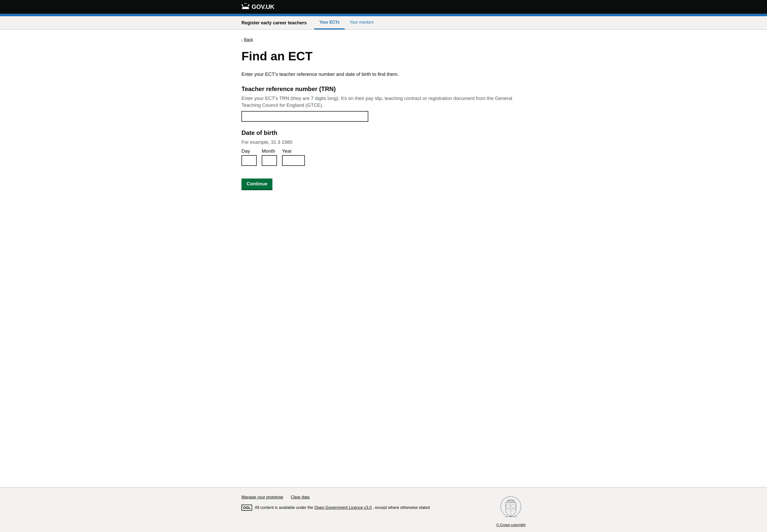 Image resolution: width=767 pixels, height=532 pixels. Describe the element at coordinates (247, 508) in the screenshot. I see `ogl-logo: OGL` at that location.